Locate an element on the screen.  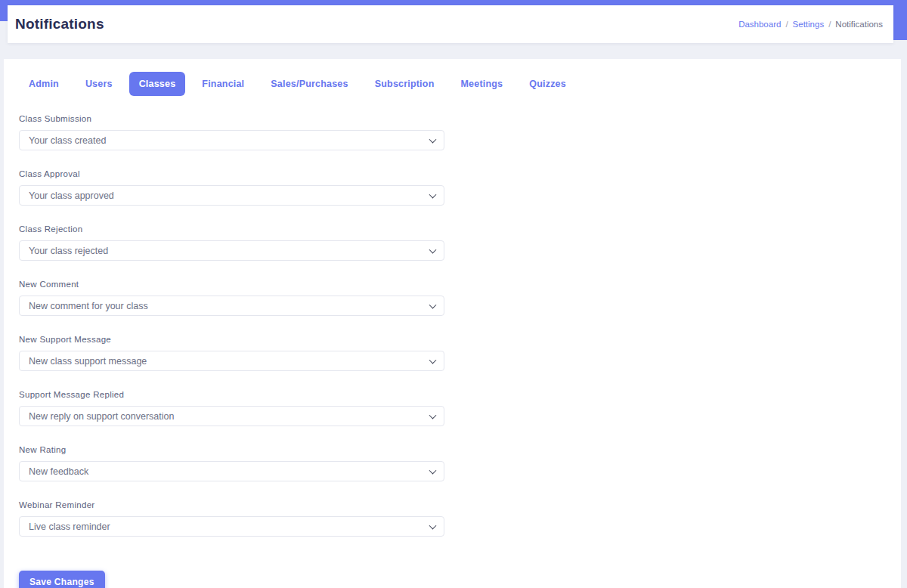
select-webinar-reminder: Live class reminder is located at coordinates (231, 526).